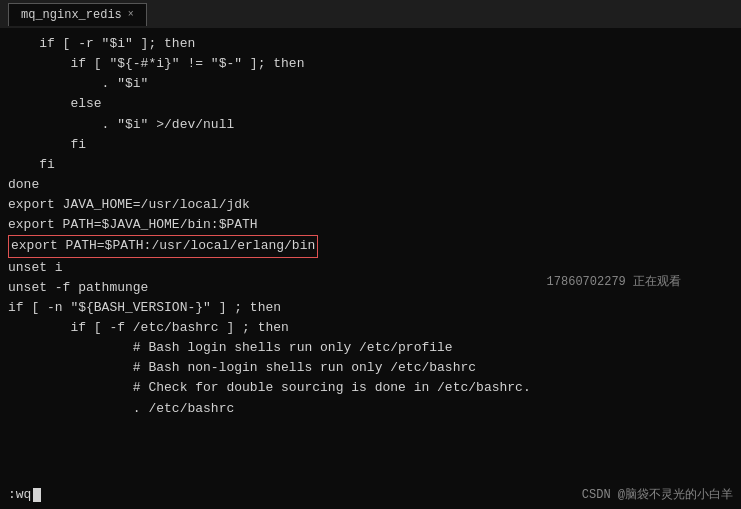  Describe the element at coordinates (370, 104) in the screenshot. I see `terminal-line: else` at that location.